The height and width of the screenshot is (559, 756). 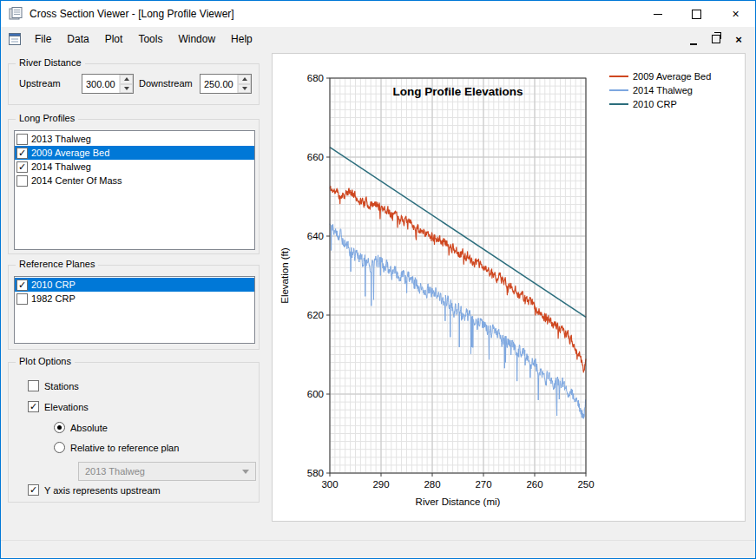 What do you see at coordinates (132, 14) in the screenshot?
I see `window-title: Cross Section Viewer - [Long Profile Vie…` at bounding box center [132, 14].